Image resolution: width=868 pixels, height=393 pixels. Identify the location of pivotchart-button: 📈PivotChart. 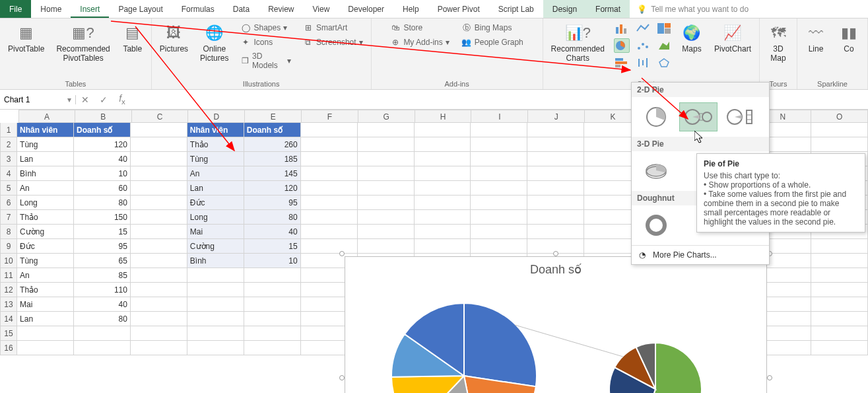
(733, 38).